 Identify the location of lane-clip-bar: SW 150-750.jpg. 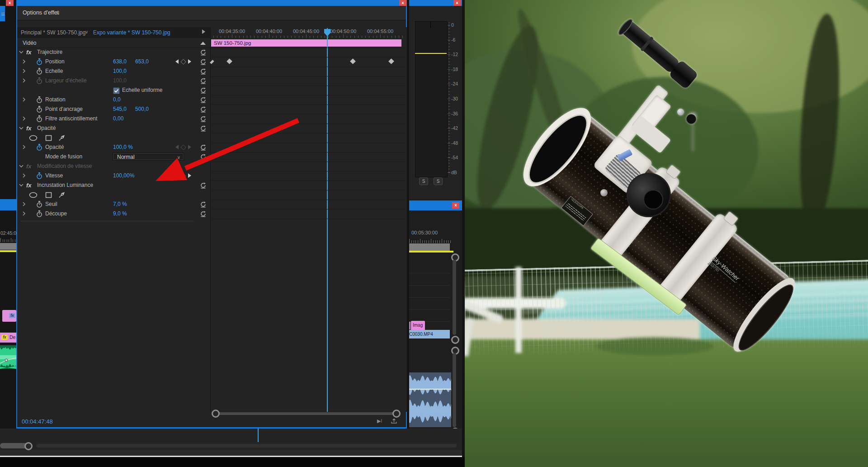
(307, 43).